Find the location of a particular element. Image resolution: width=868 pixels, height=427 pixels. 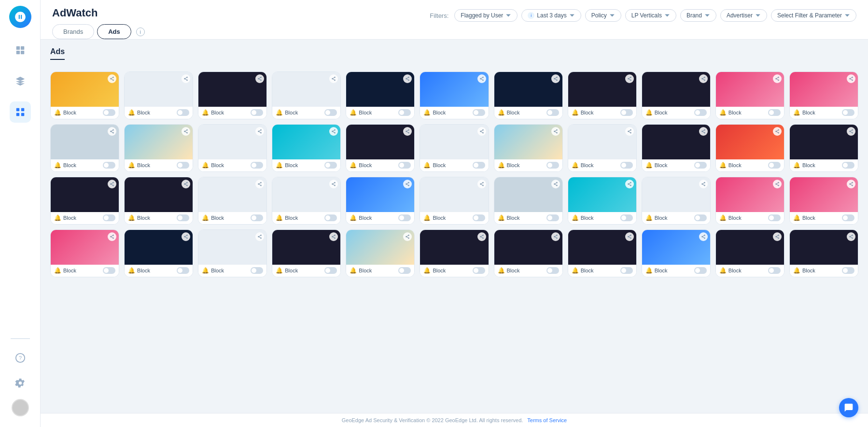

tab-ads: Ads is located at coordinates (114, 32).